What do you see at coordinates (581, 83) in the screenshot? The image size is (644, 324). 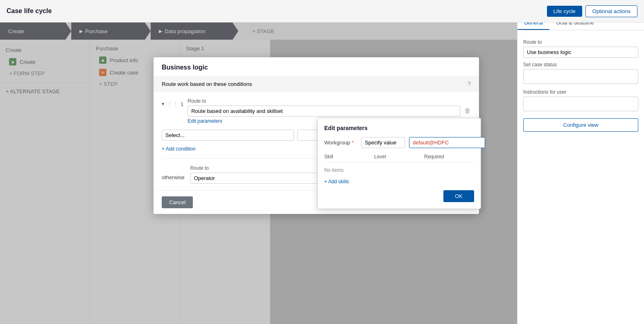 I see `right-panel-body: Route to Use business logic Operator Set…` at bounding box center [581, 83].